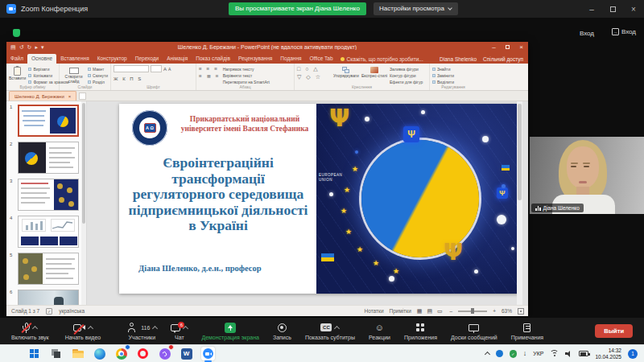 The width and height of the screenshot is (644, 362). Describe the element at coordinates (554, 354) in the screenshot. I see `wifi-icon` at that location.